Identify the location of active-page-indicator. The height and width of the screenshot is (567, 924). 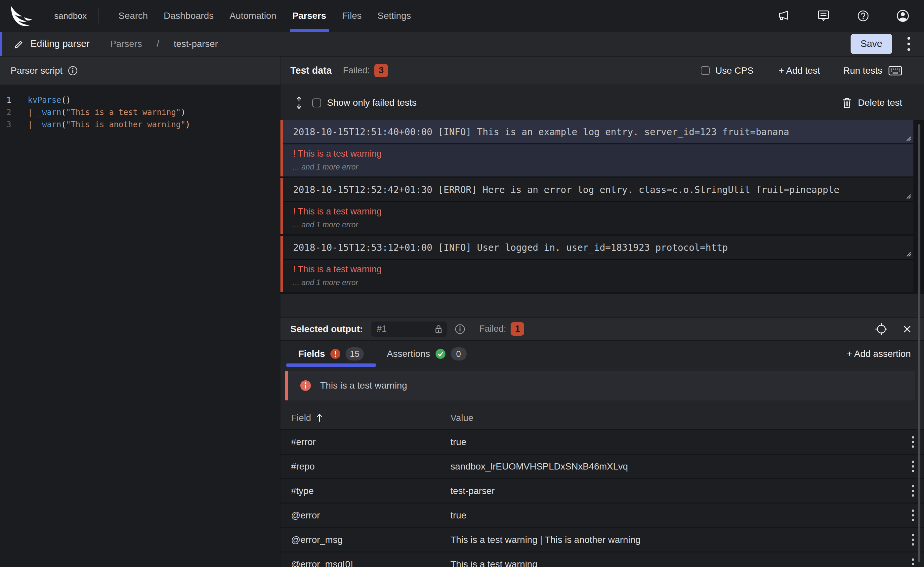
(1, 44).